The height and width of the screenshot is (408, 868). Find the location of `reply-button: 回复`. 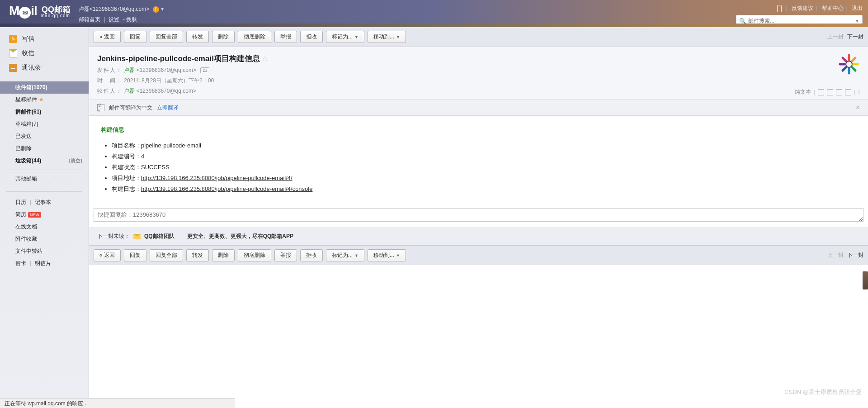

reply-button: 回复 is located at coordinates (135, 37).